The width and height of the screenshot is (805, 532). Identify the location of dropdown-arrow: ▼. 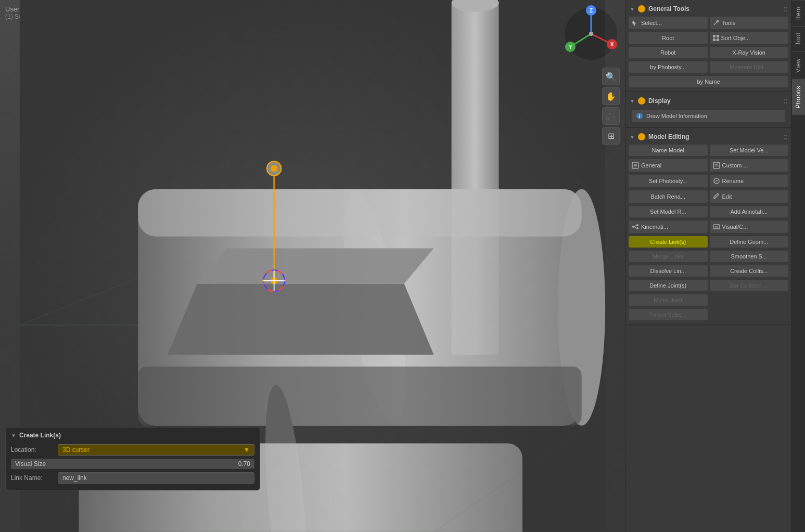
(247, 450).